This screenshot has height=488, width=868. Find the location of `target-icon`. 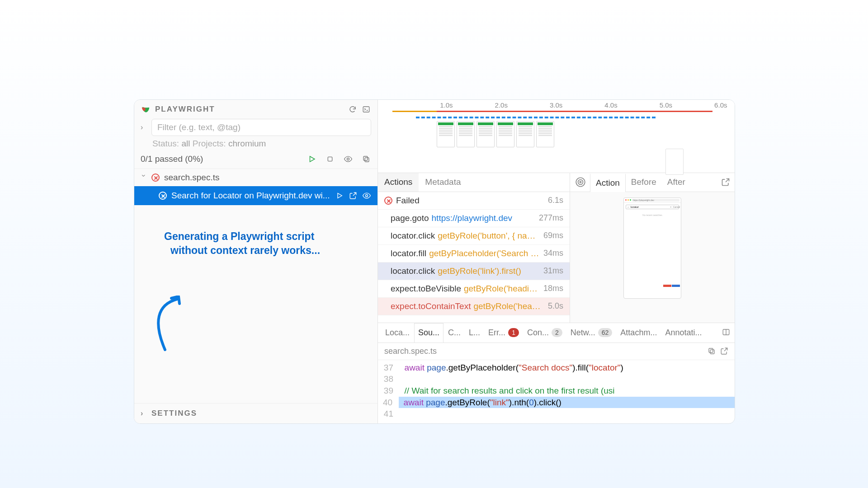

target-icon is located at coordinates (580, 182).